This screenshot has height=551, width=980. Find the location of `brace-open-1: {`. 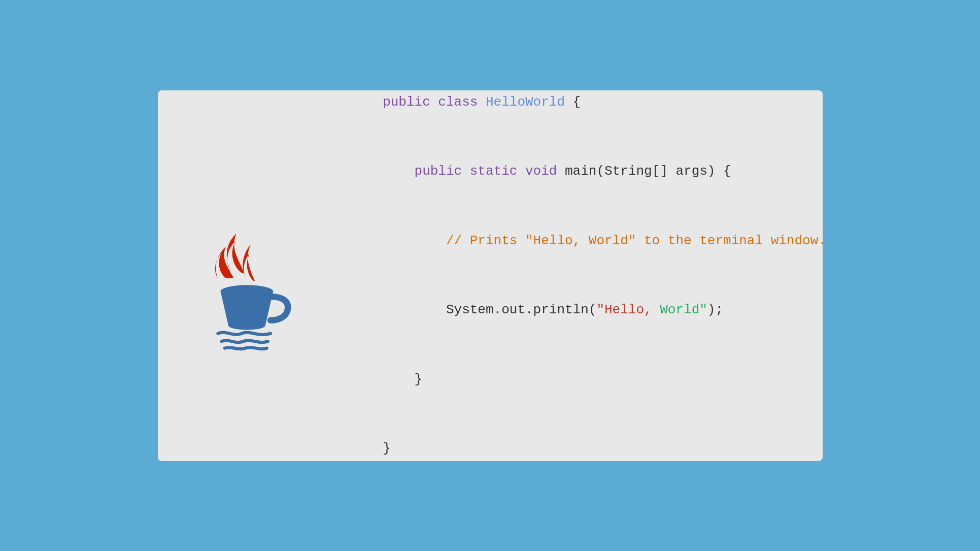

brace-open-1: { is located at coordinates (572, 102).